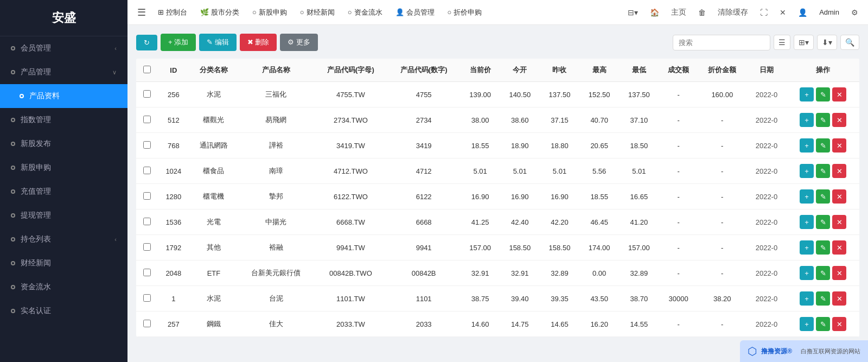 The width and height of the screenshot is (868, 362). Describe the element at coordinates (317, 12) in the screenshot. I see `nav-financial-news: ○ 财经新闻` at that location.